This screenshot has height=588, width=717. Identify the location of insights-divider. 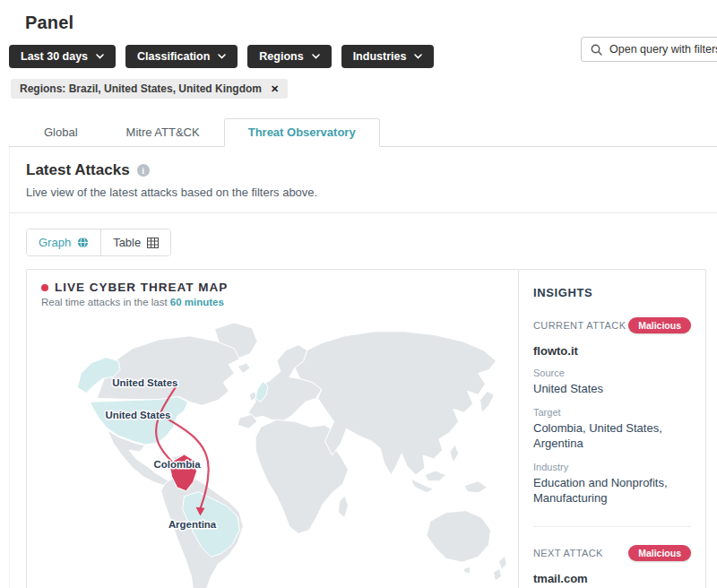
(612, 527).